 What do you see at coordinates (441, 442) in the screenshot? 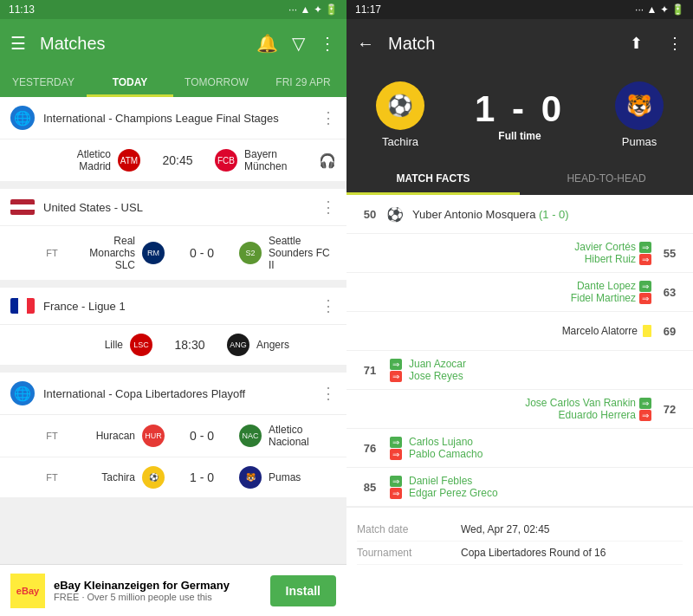
I see `player-lujano: Carlos Lujano` at bounding box center [441, 442].